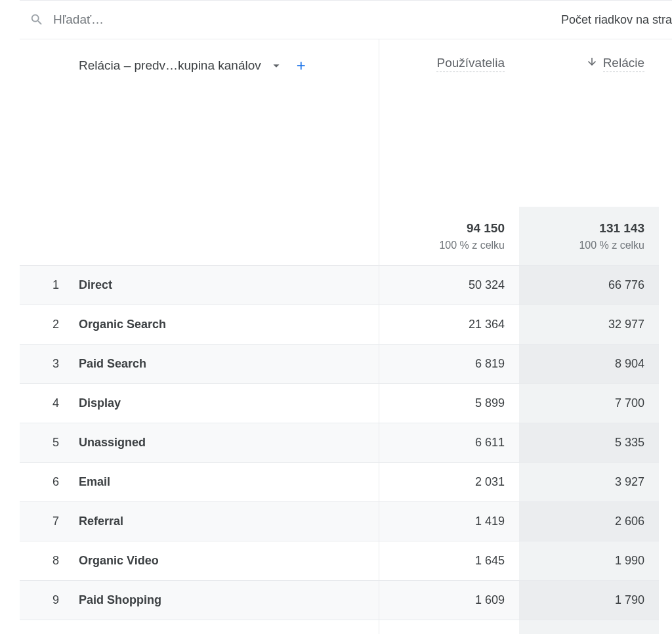 Image resolution: width=672 pixels, height=634 pixels. What do you see at coordinates (589, 325) in the screenshot?
I see `metric-cell: 32 977` at bounding box center [589, 325].